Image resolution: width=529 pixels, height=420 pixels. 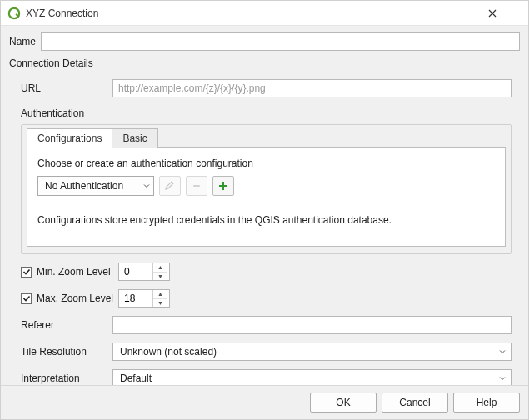 What do you see at coordinates (136, 272) in the screenshot?
I see `min-zoom-value` at bounding box center [136, 272].